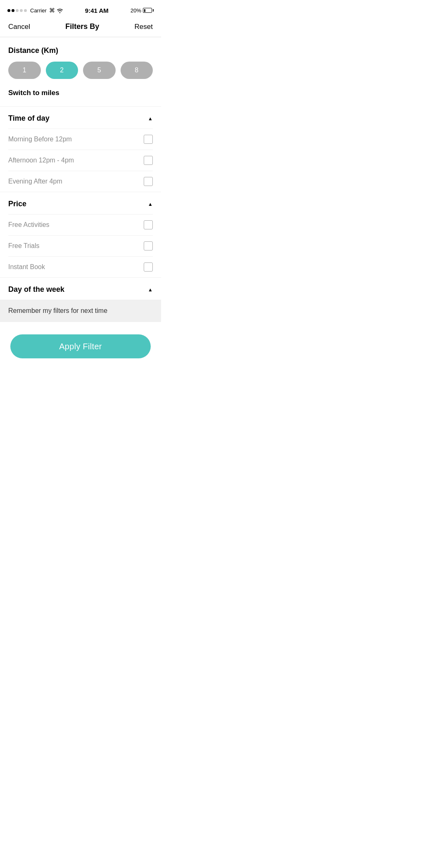 This screenshot has height=868, width=446. I want to click on time-of-day-header: Time of day ▲, so click(81, 117).